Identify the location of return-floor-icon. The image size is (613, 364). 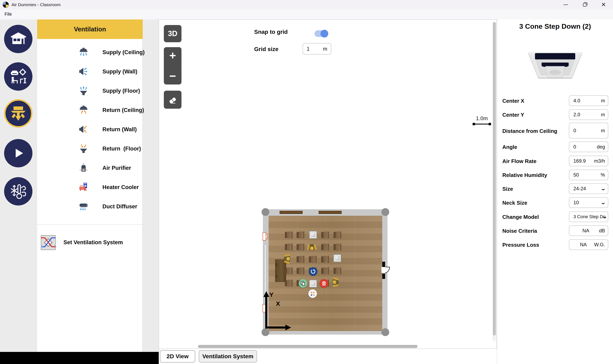
(83, 149).